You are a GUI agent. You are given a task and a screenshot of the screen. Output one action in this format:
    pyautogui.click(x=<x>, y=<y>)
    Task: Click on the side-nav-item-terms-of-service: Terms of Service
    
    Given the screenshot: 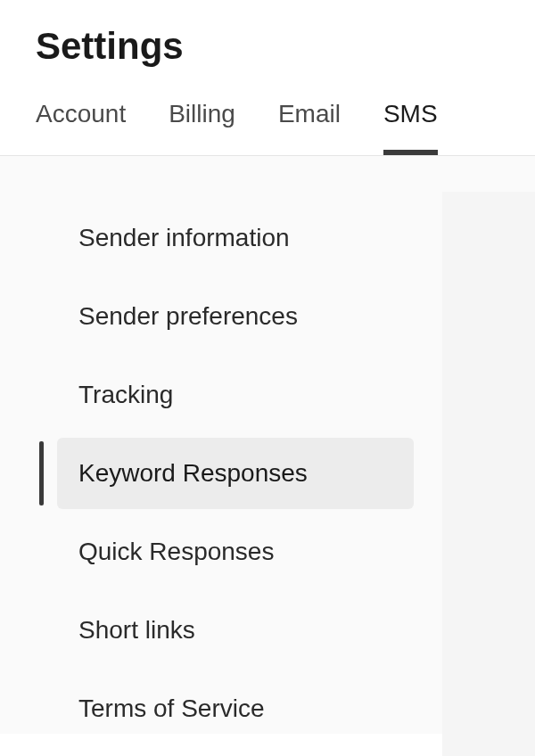 What is the action you would take?
    pyautogui.click(x=235, y=709)
    